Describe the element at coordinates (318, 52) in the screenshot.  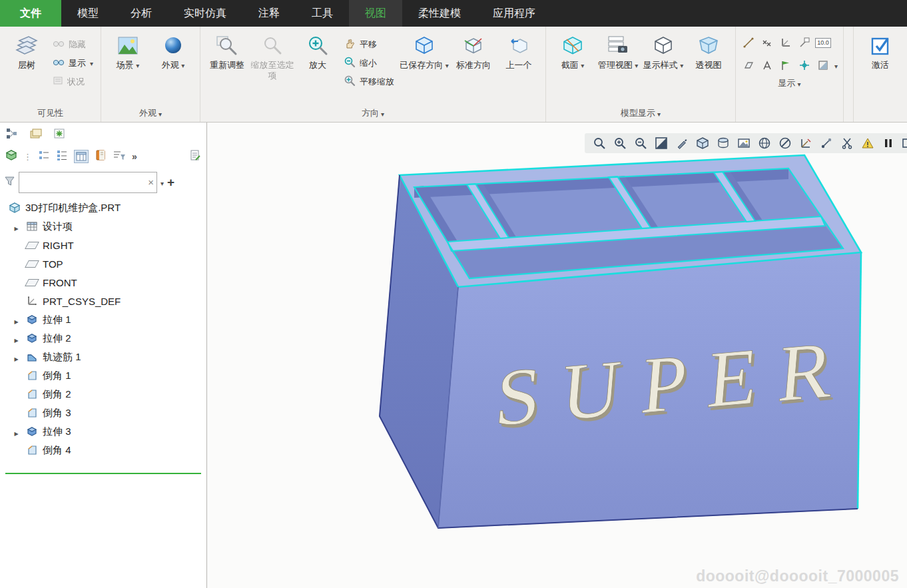
I see `zoom-in-button: 放大` at that location.